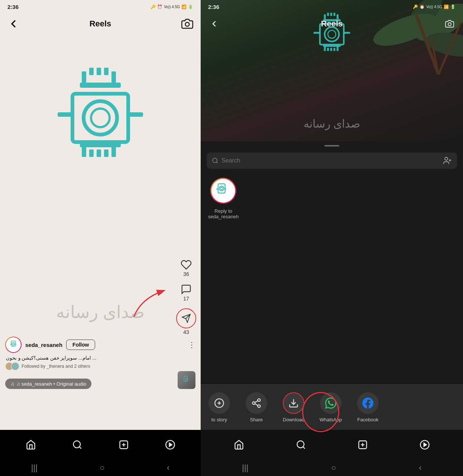  What do you see at coordinates (294, 403) in the screenshot?
I see `download-icon` at bounding box center [294, 403].